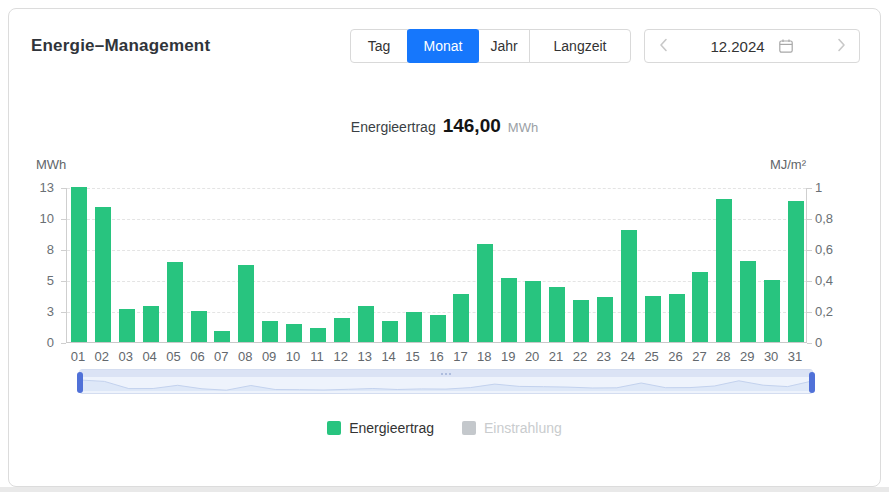 This screenshot has height=492, width=889. What do you see at coordinates (663, 46) in the screenshot?
I see `prev-period-button` at bounding box center [663, 46].